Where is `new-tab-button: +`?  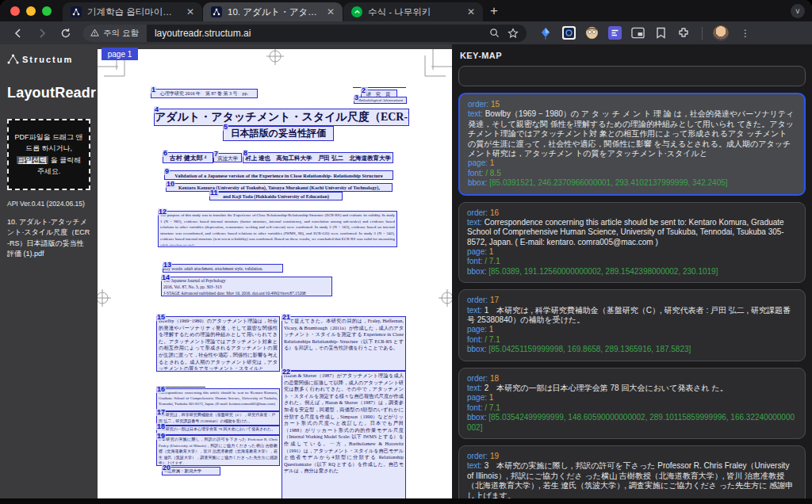
new-tab-button: + is located at coordinates (494, 11).